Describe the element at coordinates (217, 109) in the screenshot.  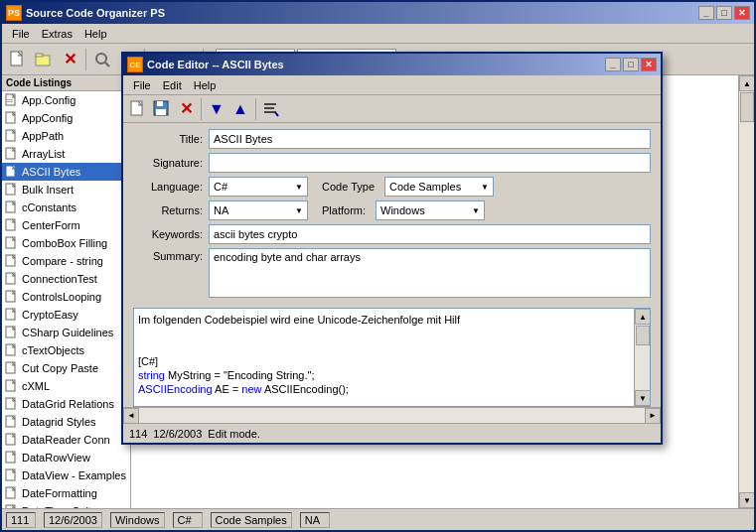
I see `modal-down-button: ▼` at that location.